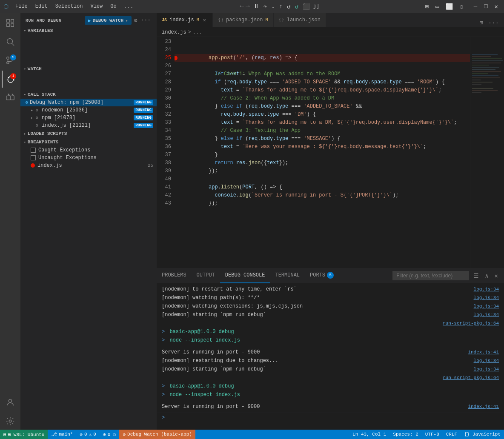 The width and height of the screenshot is (504, 439). I want to click on status-line-ending: CRLF, so click(452, 434).